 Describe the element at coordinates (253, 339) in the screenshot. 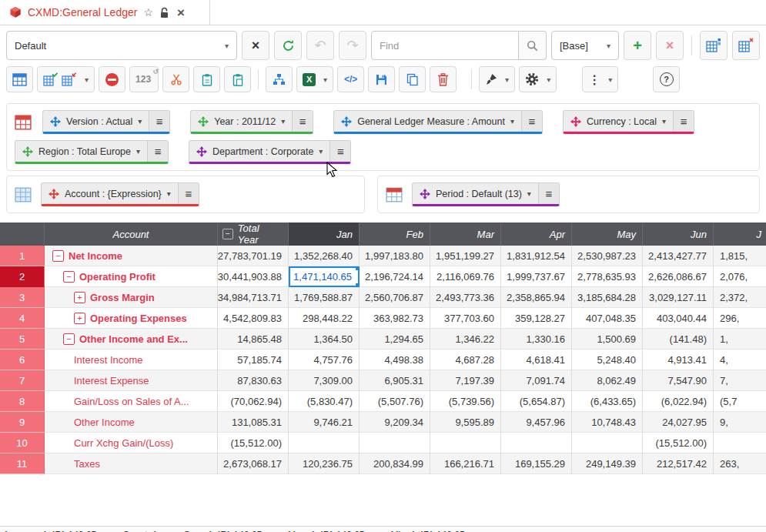

I see `grid-cell: 14,865.48` at that location.